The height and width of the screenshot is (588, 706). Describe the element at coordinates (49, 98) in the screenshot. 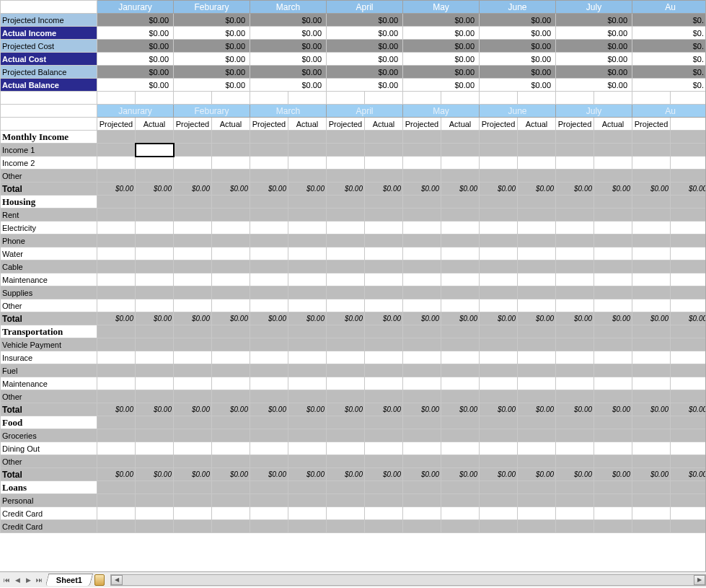

I see `blank-cell` at that location.